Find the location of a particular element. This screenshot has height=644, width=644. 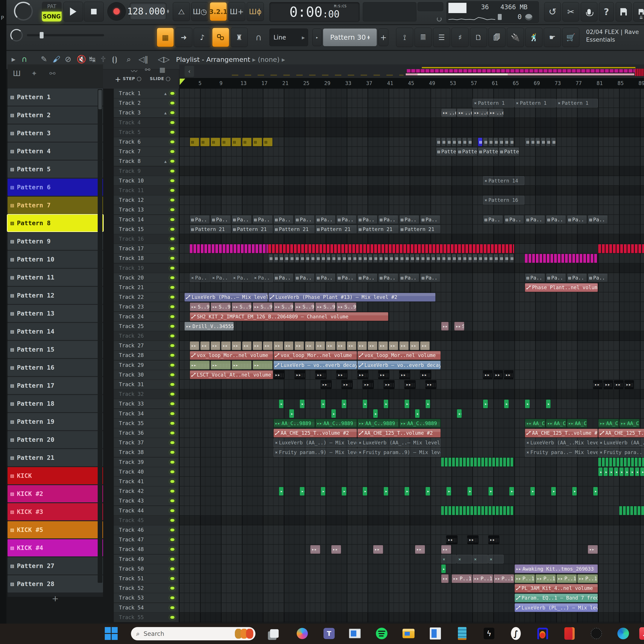

clip: ▸▸Awaking Kit..tmos_269633 is located at coordinates (556, 569).